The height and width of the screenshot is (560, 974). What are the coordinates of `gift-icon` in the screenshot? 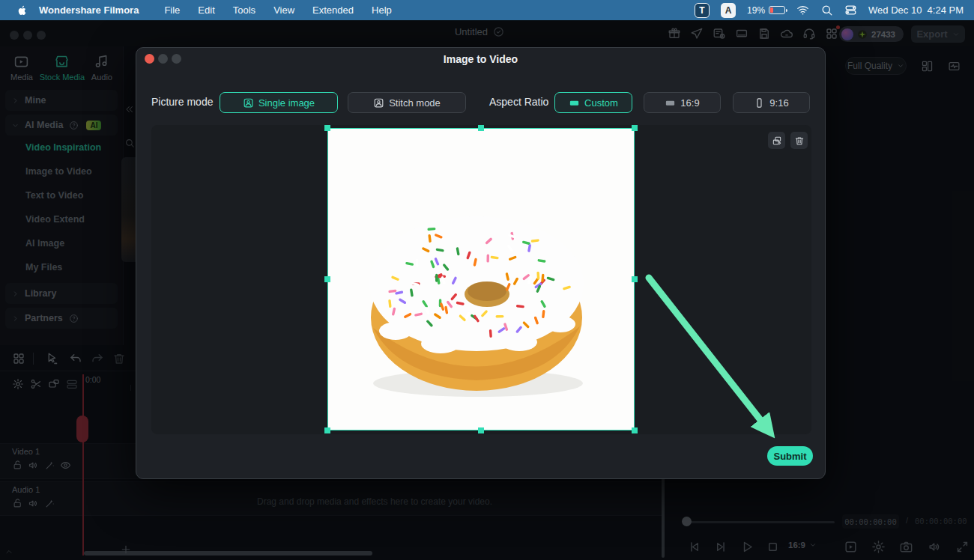 It's located at (674, 34).